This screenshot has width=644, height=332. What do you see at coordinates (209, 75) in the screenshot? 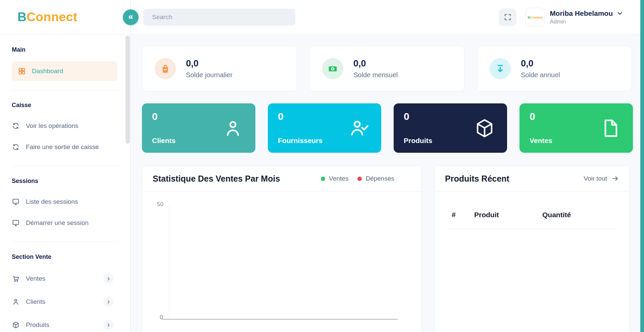
I see `stat-label: Solde journalier` at bounding box center [209, 75].